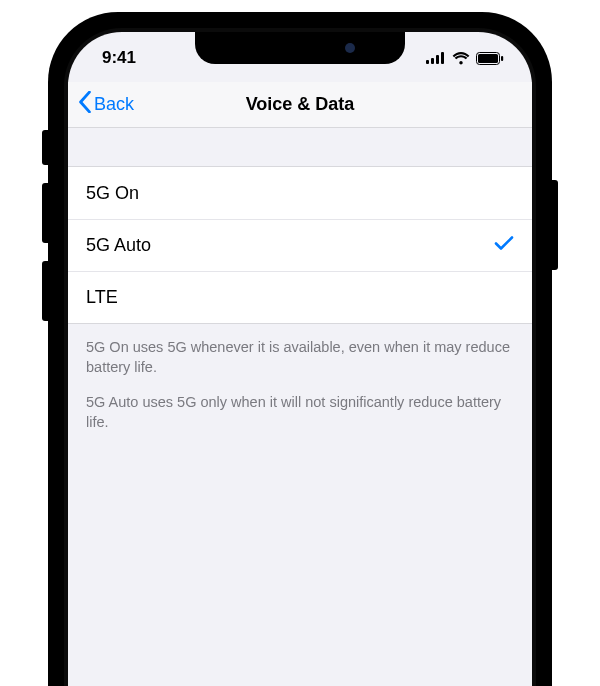  I want to click on navigation-bar: Back Voice & Data, so click(300, 105).